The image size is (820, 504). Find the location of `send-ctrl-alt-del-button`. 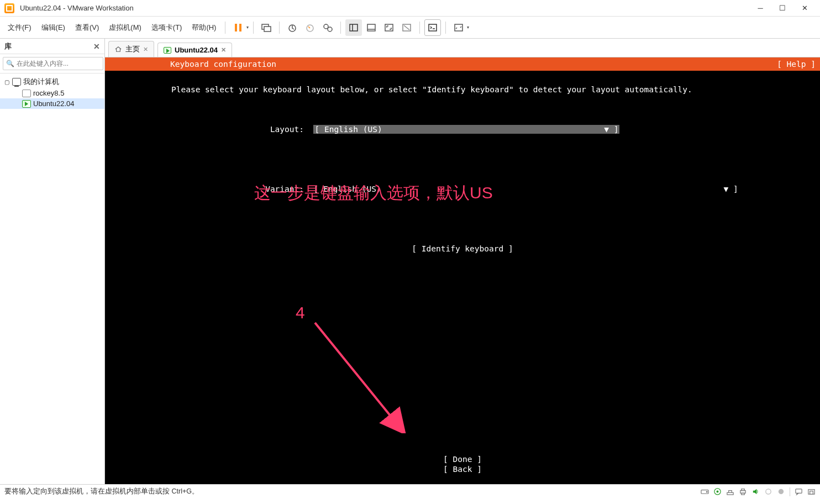

send-ctrl-alt-del-button is located at coordinates (266, 28).